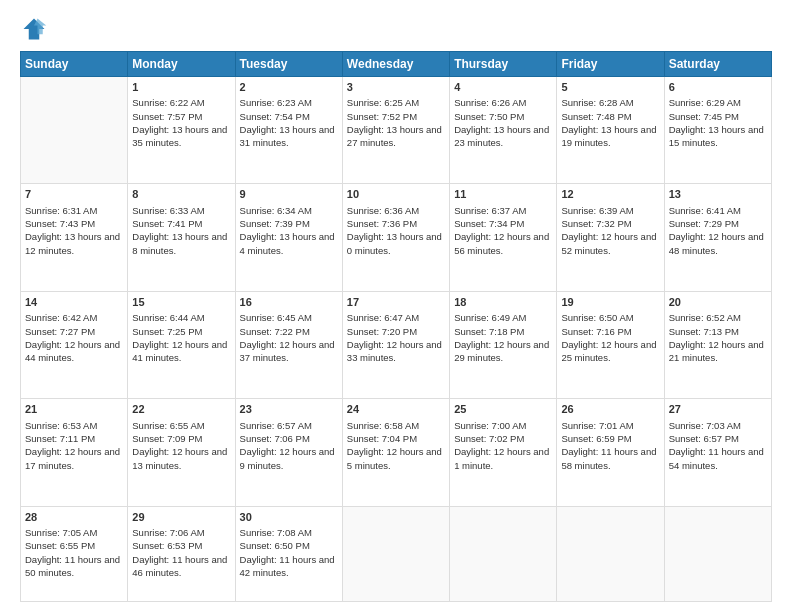  I want to click on sunrise-text: Sunrise: 6:25 AM, so click(383, 102).